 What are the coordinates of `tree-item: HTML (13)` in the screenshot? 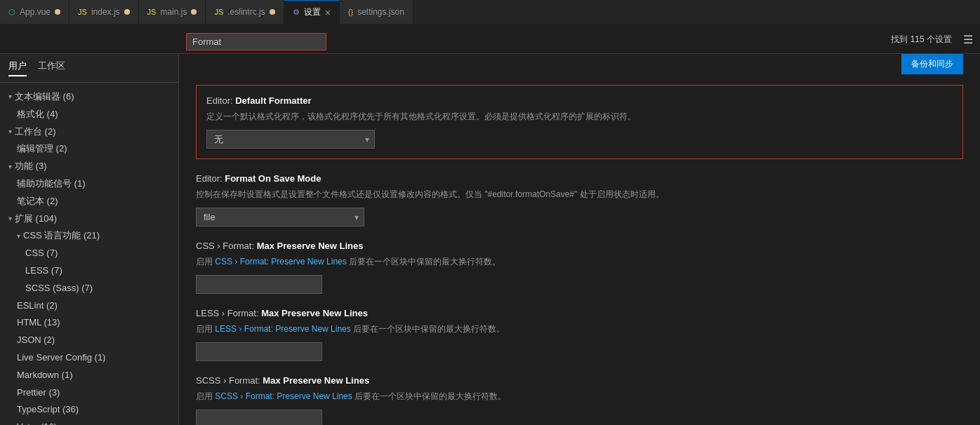 It's located at (89, 323).